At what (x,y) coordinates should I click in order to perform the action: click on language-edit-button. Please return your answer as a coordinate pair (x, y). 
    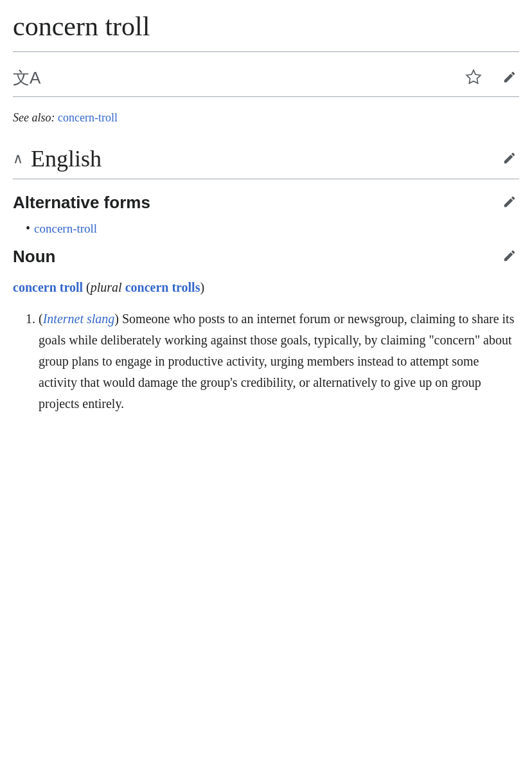
    Looking at the image, I should click on (510, 159).